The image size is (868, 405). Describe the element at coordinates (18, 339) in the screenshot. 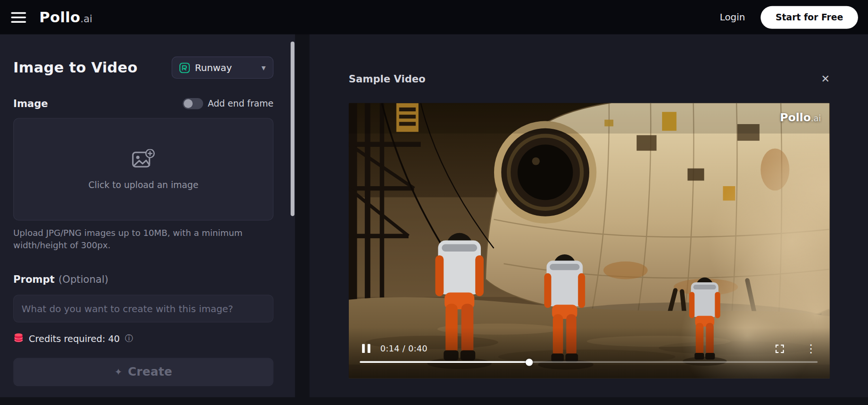

I see `credits-coin-icon` at that location.